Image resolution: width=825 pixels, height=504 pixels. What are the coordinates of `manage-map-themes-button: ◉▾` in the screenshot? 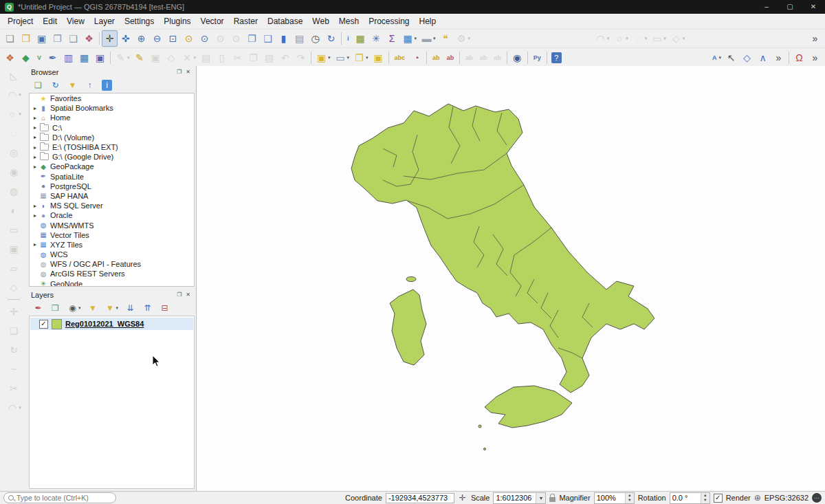 It's located at (74, 308).